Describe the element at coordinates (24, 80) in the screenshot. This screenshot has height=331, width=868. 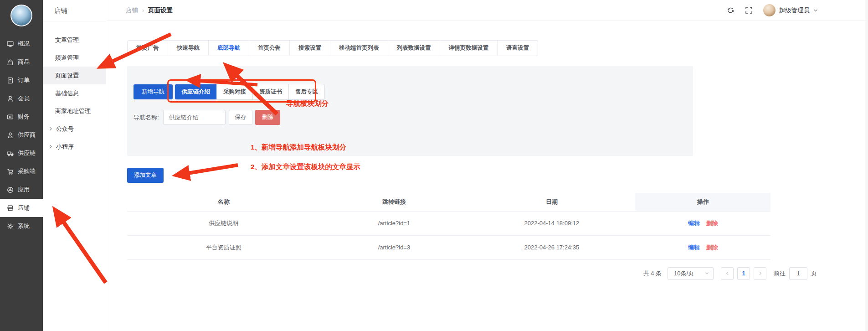
I see `sidebar-item-label: 订单` at that location.